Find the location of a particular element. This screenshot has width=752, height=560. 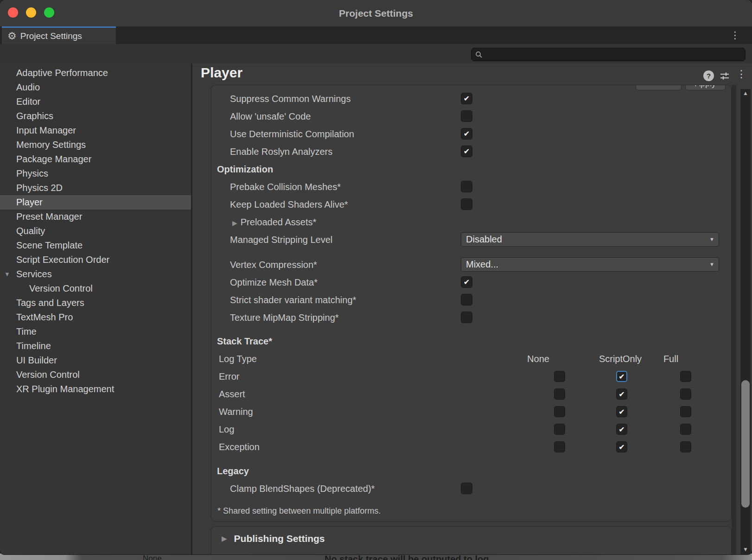

search-icon is located at coordinates (479, 55).